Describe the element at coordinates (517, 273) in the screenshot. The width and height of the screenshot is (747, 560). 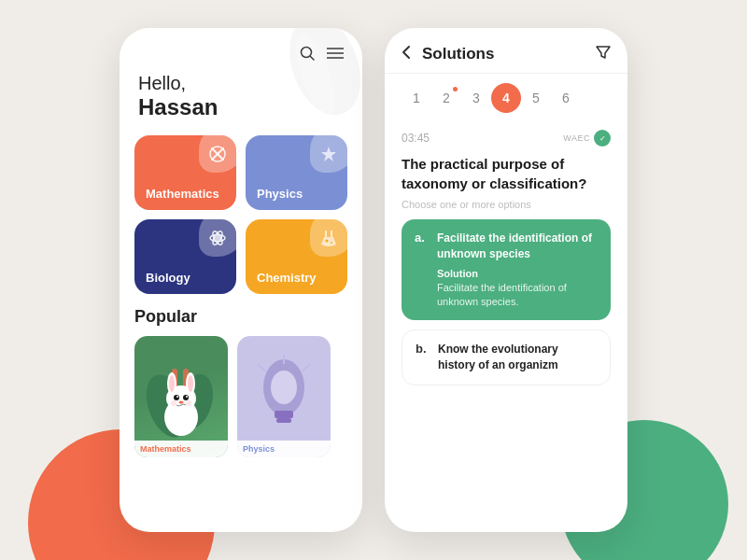
I see `option-solution-label-a: Solution` at that location.